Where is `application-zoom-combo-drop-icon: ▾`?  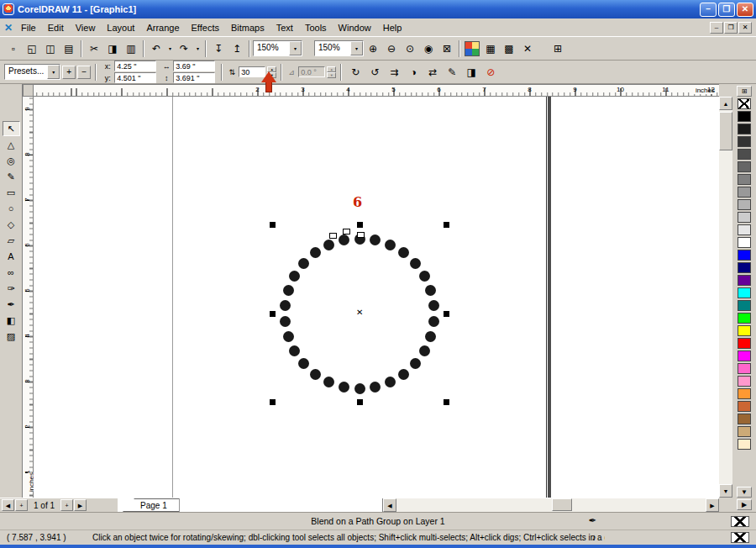
application-zoom-combo-drop-icon: ▾ is located at coordinates (296, 49).